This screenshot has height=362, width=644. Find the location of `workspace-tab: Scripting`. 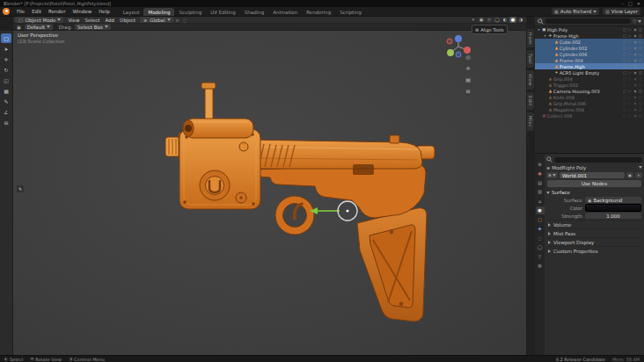

workspace-tab: Scripting is located at coordinates (350, 12).